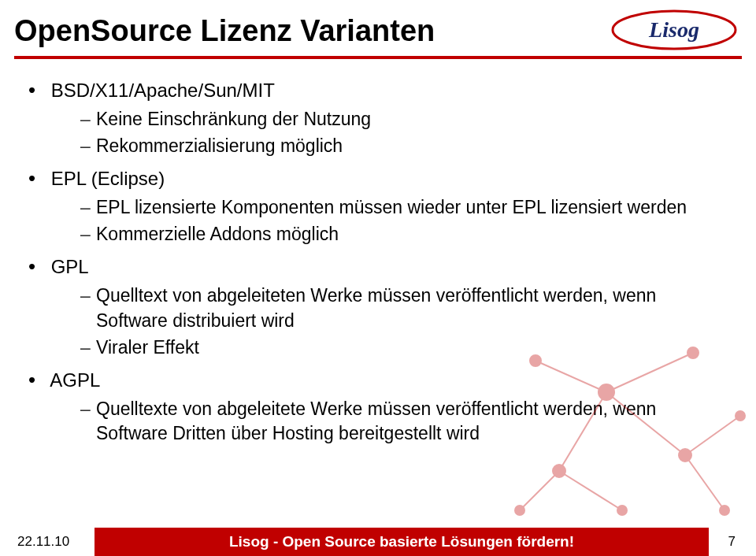  What do you see at coordinates (385, 206) in the screenshot?
I see `bullet-epl: EPL (Eclipse) EPL lizensierte Komponente…` at bounding box center [385, 206].